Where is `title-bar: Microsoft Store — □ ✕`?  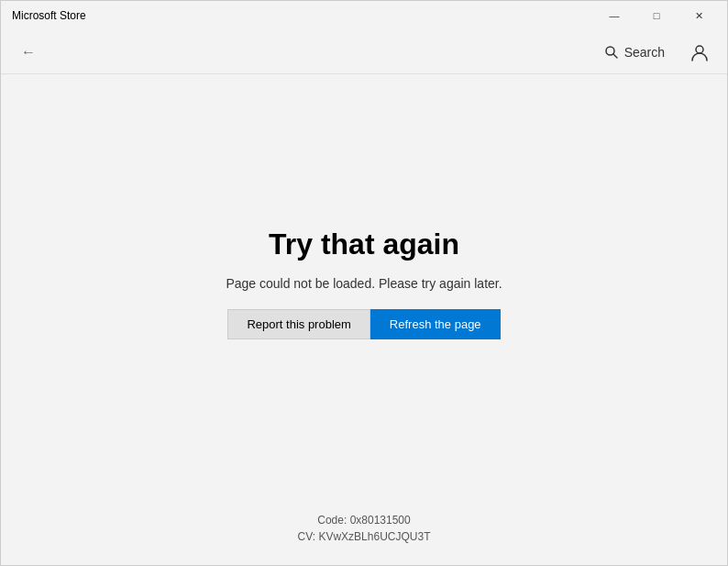 title-bar: Microsoft Store — □ ✕ is located at coordinates (364, 16).